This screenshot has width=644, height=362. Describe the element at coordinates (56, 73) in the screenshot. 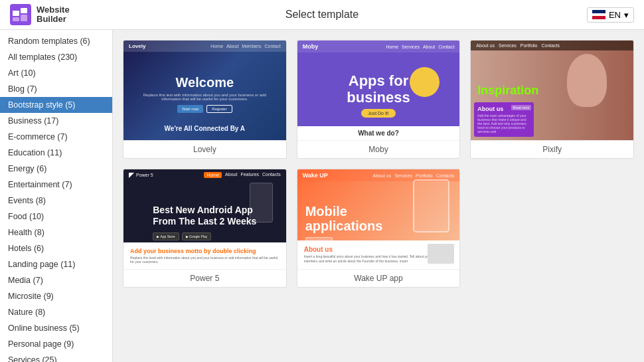

I see `sidebar-item-2: Art (10)` at that location.